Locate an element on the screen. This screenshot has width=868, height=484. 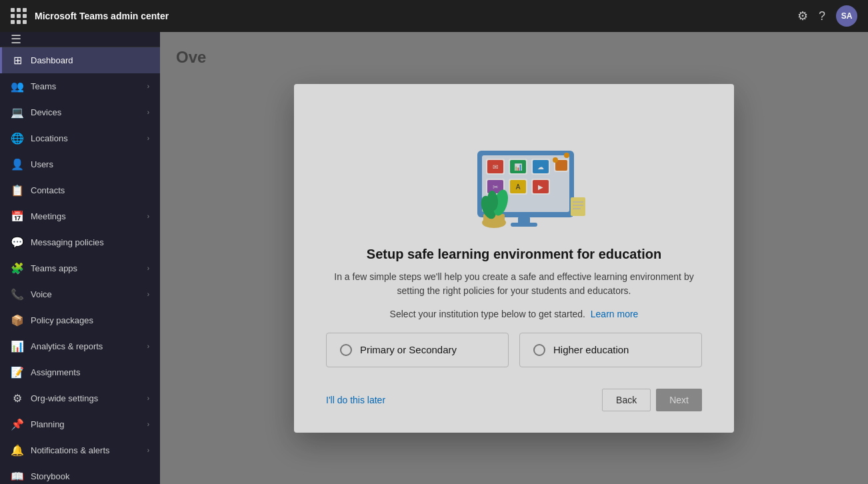
sidebar-item-label: Analytics & reports is located at coordinates (85, 347).